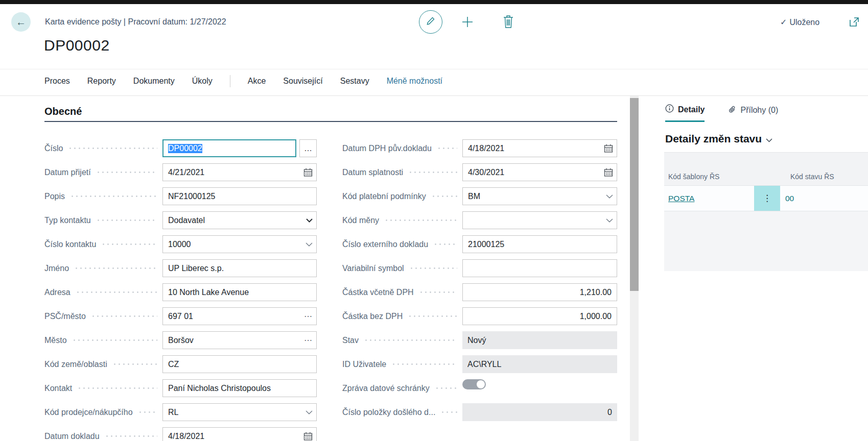  What do you see at coordinates (480, 196) in the screenshot?
I see `form-field-row: Kód platební podmínkyBM` at bounding box center [480, 196].